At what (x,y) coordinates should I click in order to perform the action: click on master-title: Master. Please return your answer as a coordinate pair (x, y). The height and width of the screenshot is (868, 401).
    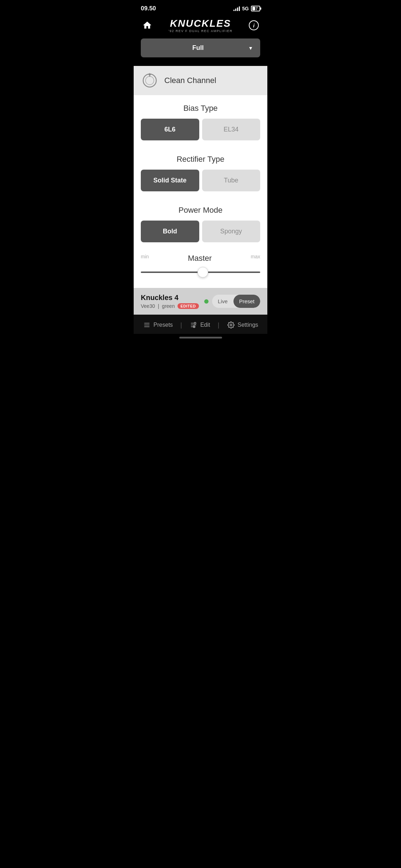
    Looking at the image, I should click on (200, 258).